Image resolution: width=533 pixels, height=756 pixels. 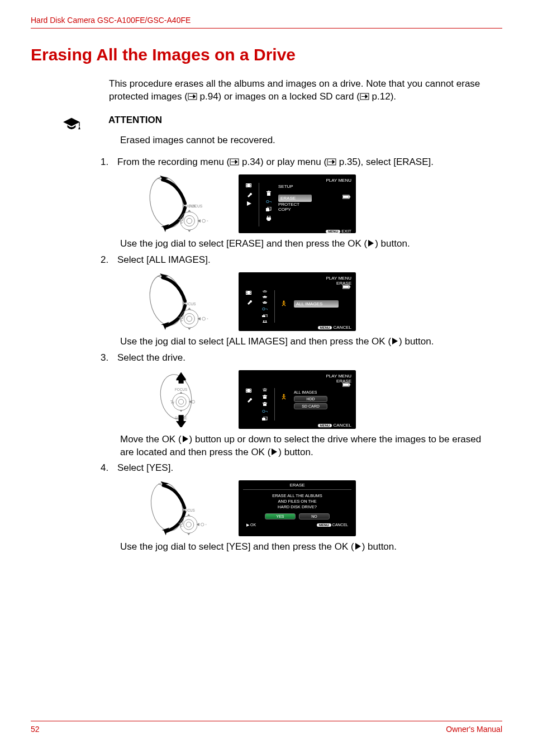 What do you see at coordinates (294, 469) in the screenshot?
I see `step-4: 4. Select [YES].` at bounding box center [294, 469].